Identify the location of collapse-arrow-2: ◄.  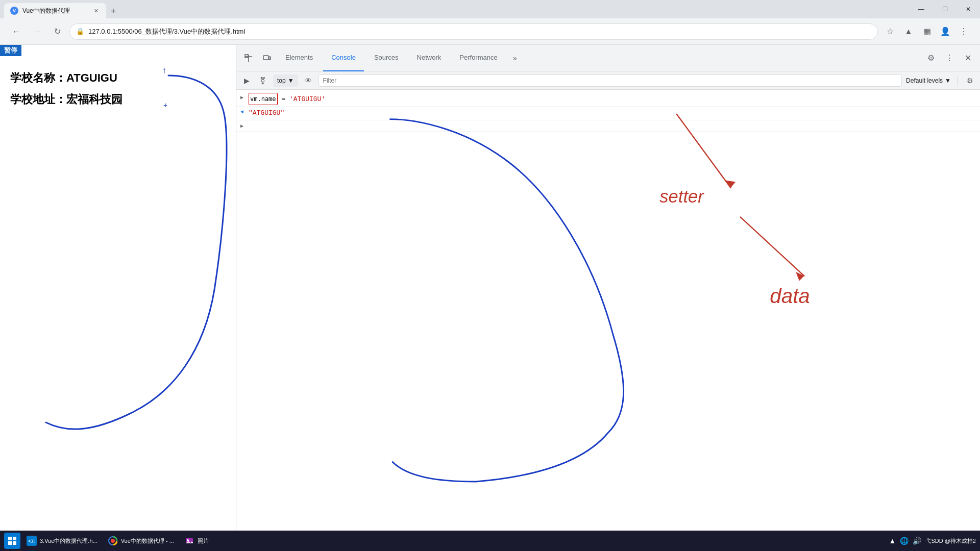
(244, 111).